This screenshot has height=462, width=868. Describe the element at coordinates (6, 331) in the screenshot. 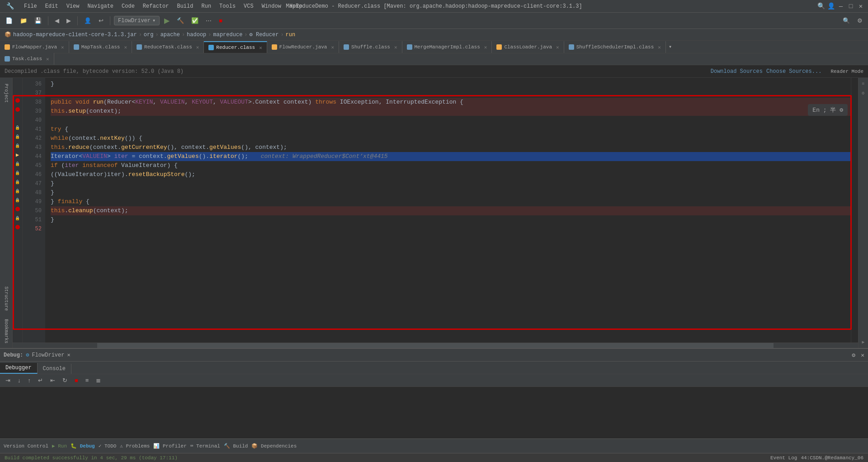

I see `bookmarks-tool-btn: Bookmarks` at that location.